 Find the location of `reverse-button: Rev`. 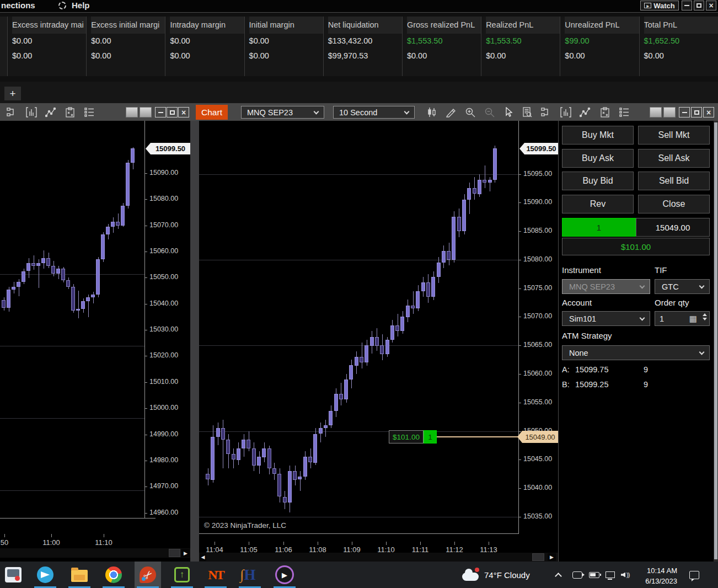

reverse-button: Rev is located at coordinates (598, 204).